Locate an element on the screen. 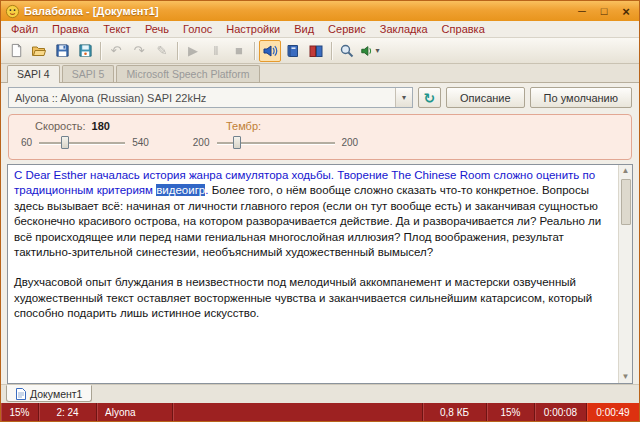 The width and height of the screenshot is (640, 422). pronunciation-dictionaries-button is located at coordinates (316, 51).